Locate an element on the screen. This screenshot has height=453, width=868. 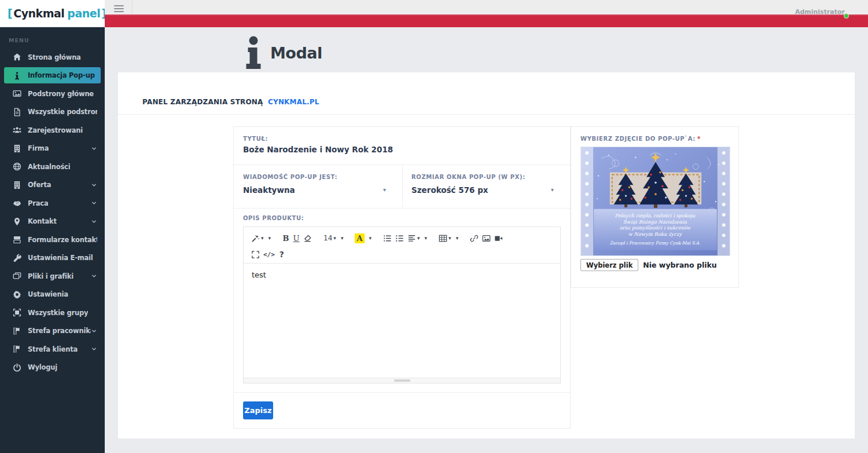
sidebar-item-podstrony-glowne: Podstrony główne is located at coordinates (52, 94).